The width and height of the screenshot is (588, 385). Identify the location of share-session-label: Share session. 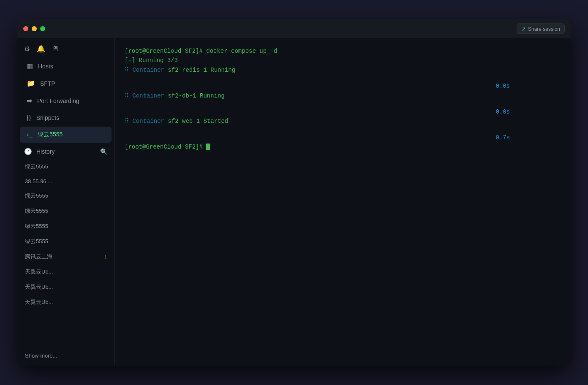
(544, 29).